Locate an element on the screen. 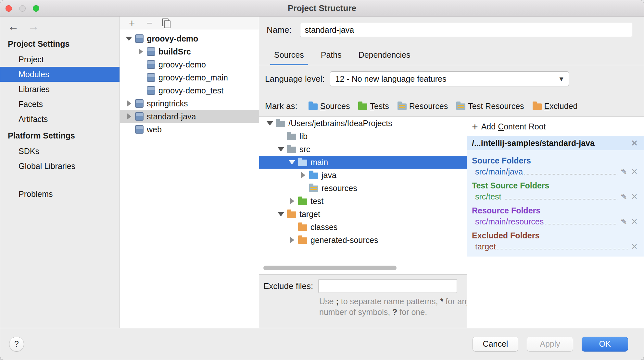  apply-button: Apply is located at coordinates (550, 344).